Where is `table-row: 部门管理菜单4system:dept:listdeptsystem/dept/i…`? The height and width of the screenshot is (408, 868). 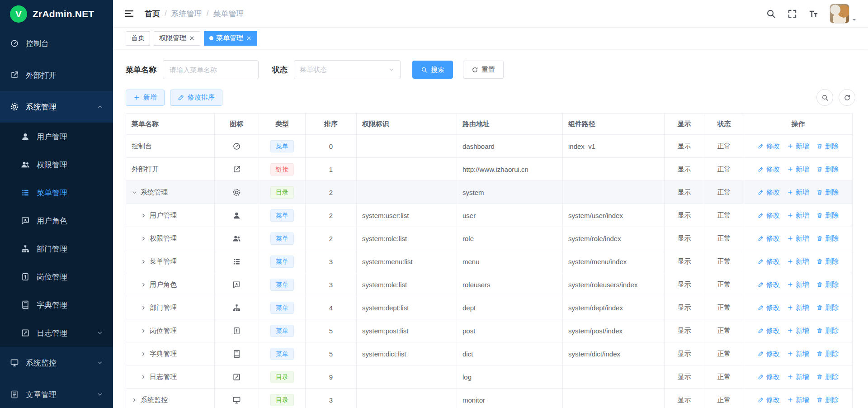 table-row: 部门管理菜单4system:dept:listdeptsystem/dept/i… is located at coordinates (489, 308).